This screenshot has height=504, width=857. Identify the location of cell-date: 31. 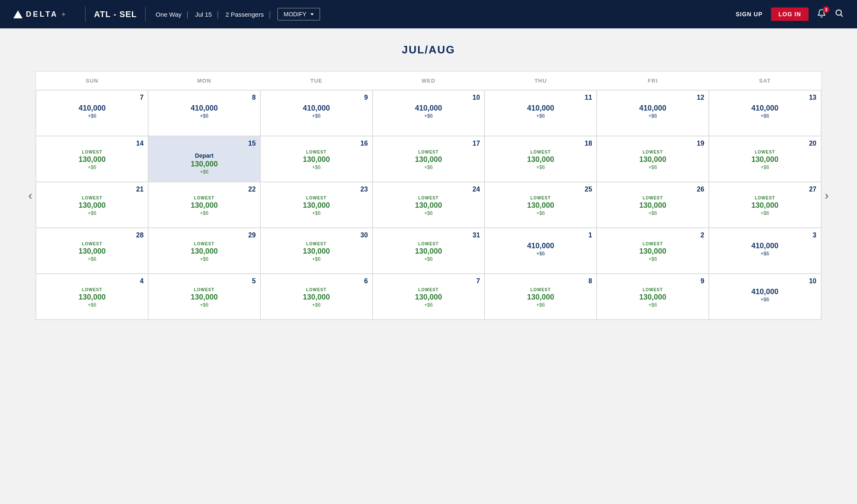
(476, 235).